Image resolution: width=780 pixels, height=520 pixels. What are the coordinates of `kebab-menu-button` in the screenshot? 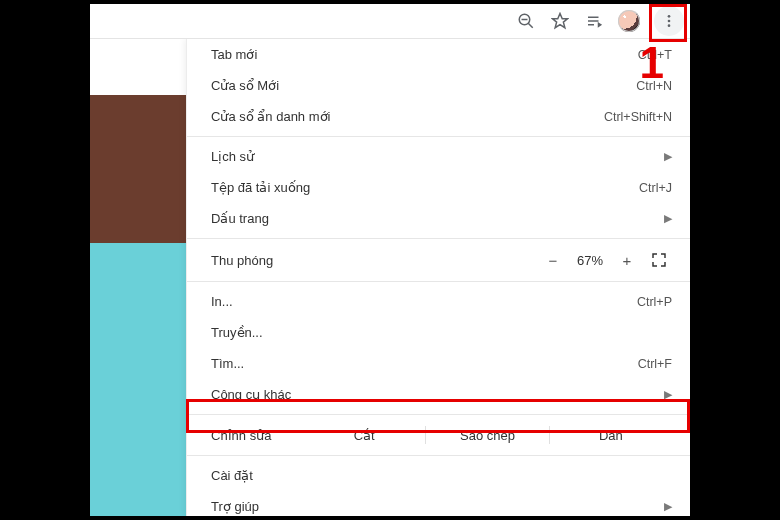 It's located at (669, 21).